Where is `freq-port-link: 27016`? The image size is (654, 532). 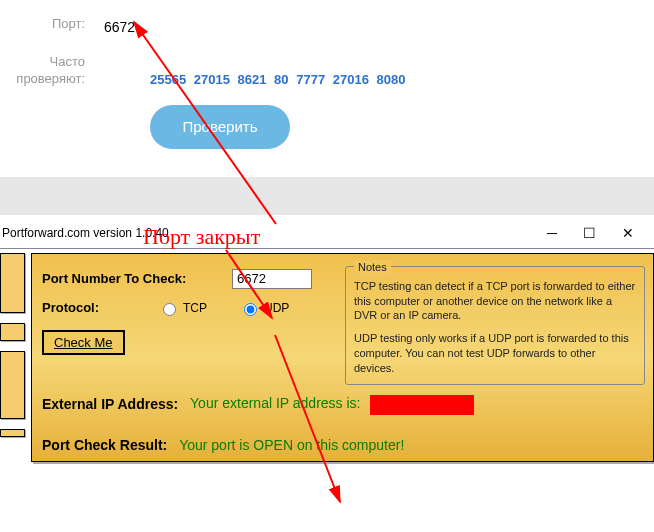
freq-port-link: 27016 is located at coordinates (351, 80).